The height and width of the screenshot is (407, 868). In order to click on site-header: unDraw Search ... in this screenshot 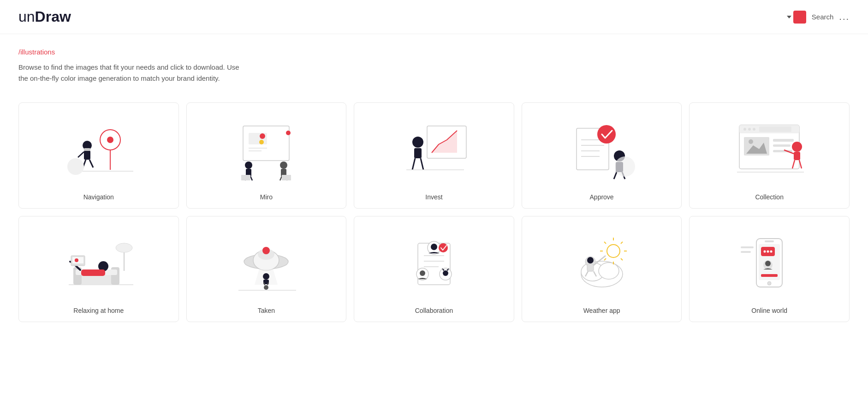, I will do `click(434, 17)`.